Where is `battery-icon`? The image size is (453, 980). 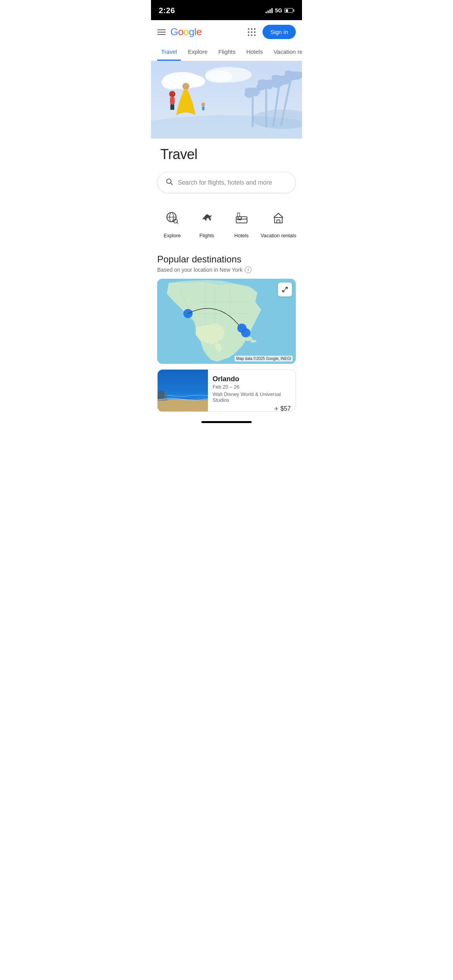
battery-icon is located at coordinates (290, 10).